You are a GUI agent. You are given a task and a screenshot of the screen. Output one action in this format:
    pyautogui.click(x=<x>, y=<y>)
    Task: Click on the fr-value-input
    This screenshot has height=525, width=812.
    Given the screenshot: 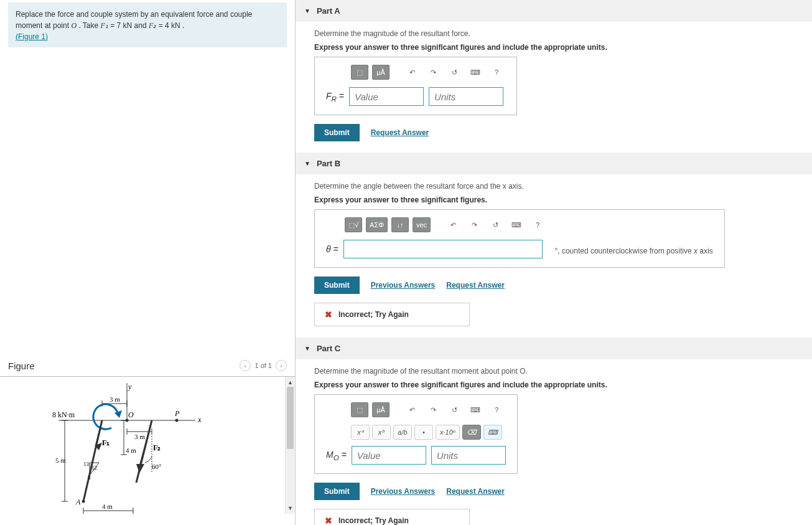 What is the action you would take?
    pyautogui.click(x=386, y=97)
    